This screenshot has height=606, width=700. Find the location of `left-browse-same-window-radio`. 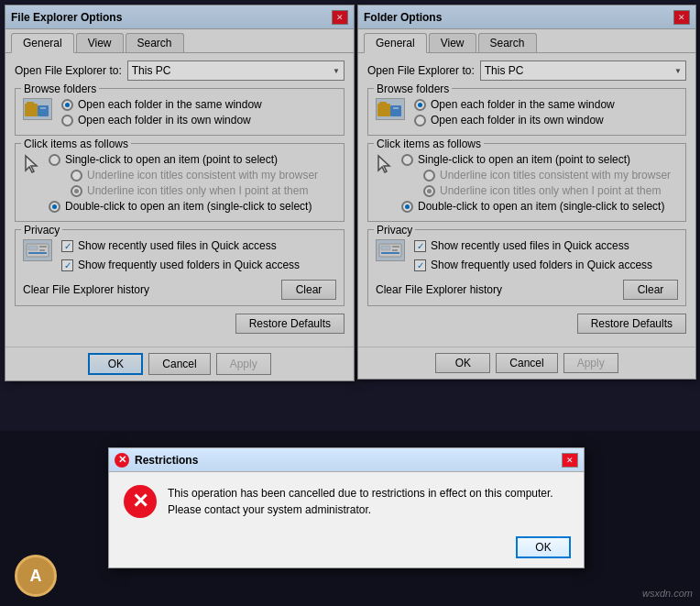

left-browse-same-window-radio is located at coordinates (68, 105).